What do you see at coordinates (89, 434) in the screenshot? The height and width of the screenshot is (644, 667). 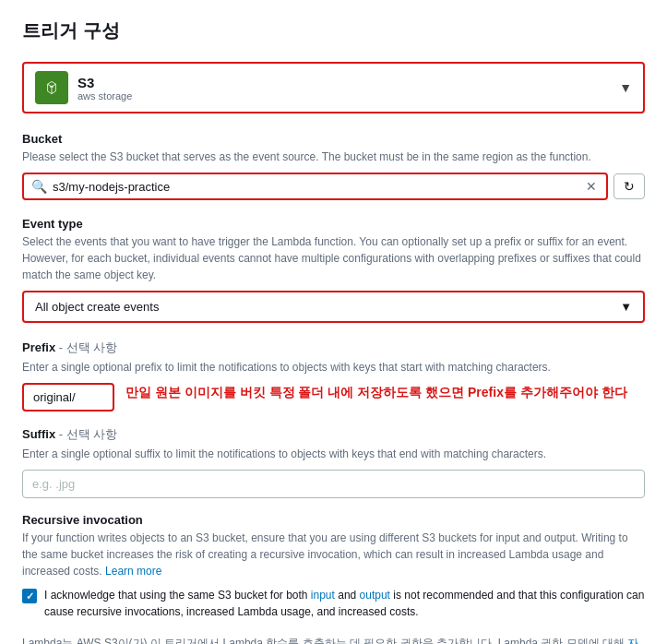 I see `suffix-optional: - 선택 사항` at bounding box center [89, 434].